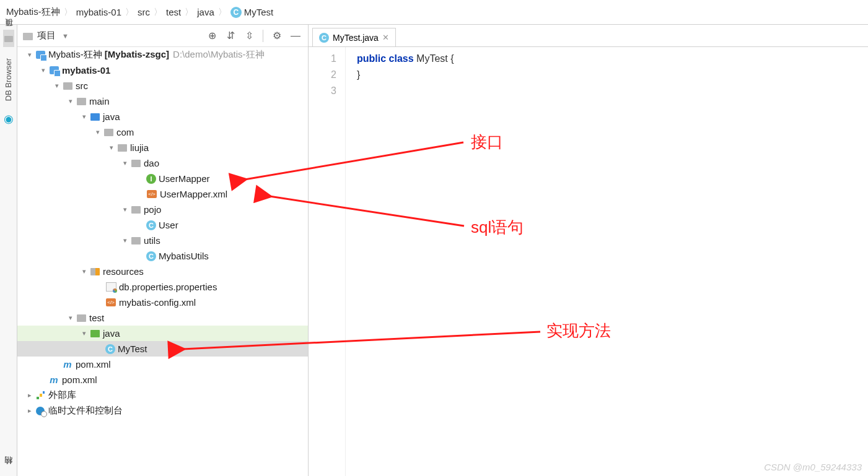  I want to click on pom1-label: pom.xml, so click(93, 364).